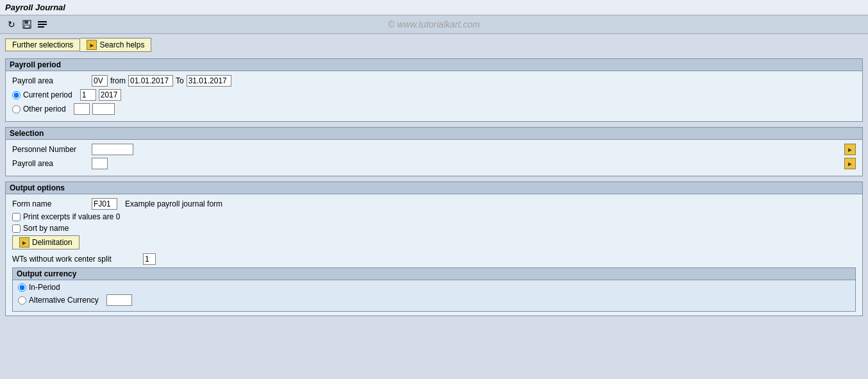  What do you see at coordinates (209, 81) in the screenshot?
I see `to-date-input` at bounding box center [209, 81].